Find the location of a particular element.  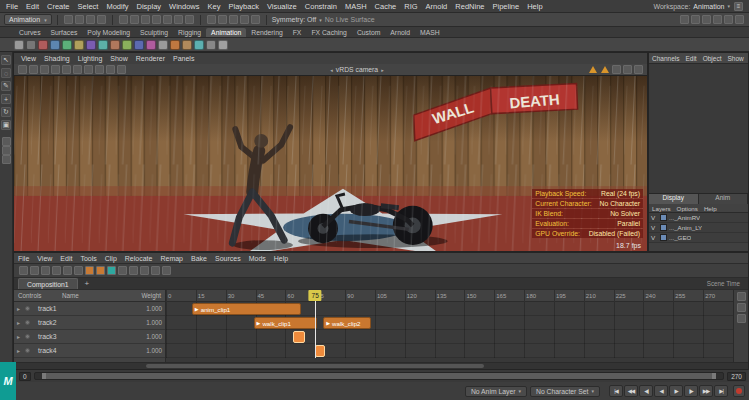

layer-row: V..._AnimRV is located at coordinates (698, 218).